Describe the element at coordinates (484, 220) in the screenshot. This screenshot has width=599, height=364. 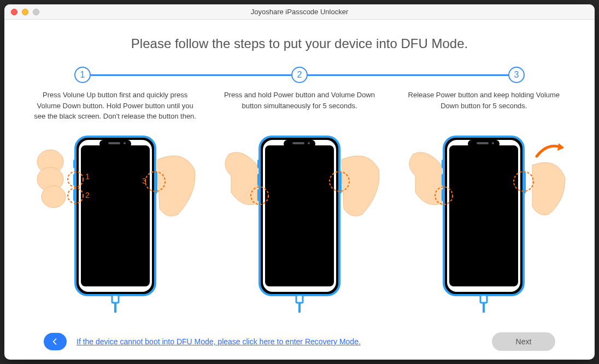
I see `step-3-illustration` at that location.